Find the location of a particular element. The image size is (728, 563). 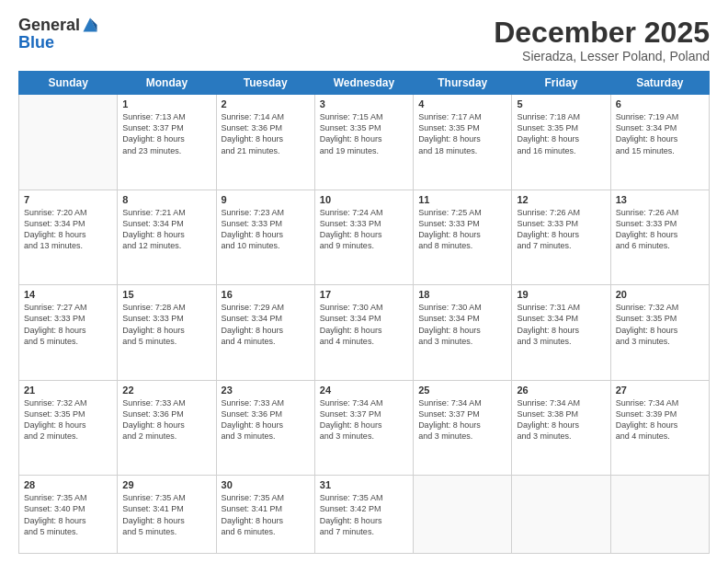

calendar-day-header: Sunday is located at coordinates (68, 83).